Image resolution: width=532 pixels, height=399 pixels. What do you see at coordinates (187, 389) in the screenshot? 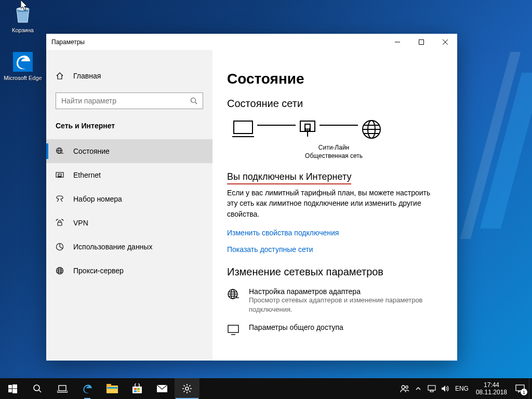
I see `taskbar-settings` at bounding box center [187, 389].